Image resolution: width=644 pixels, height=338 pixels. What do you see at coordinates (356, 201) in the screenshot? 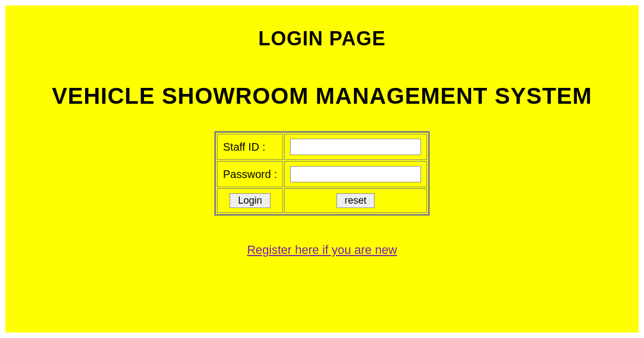
I see `reset-button: reset` at bounding box center [356, 201].